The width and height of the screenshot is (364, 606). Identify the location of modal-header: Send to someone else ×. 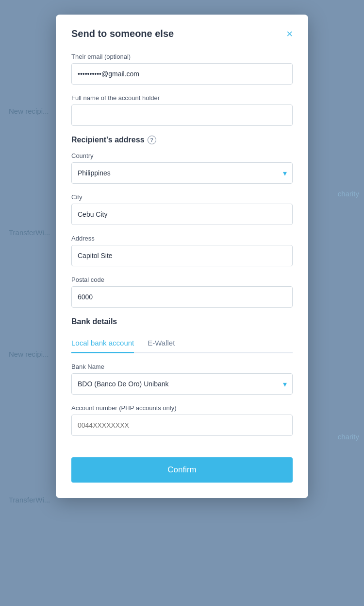
(182, 34).